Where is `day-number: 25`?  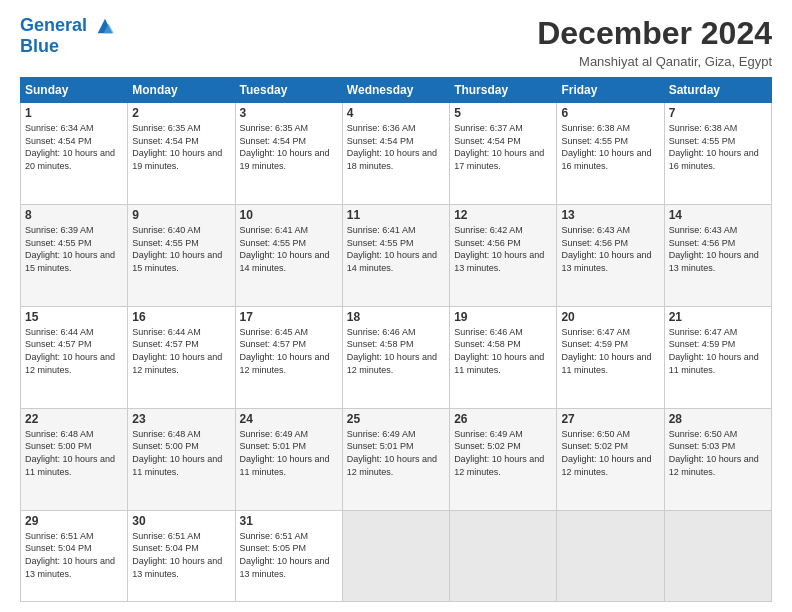
day-number: 25 is located at coordinates (396, 419).